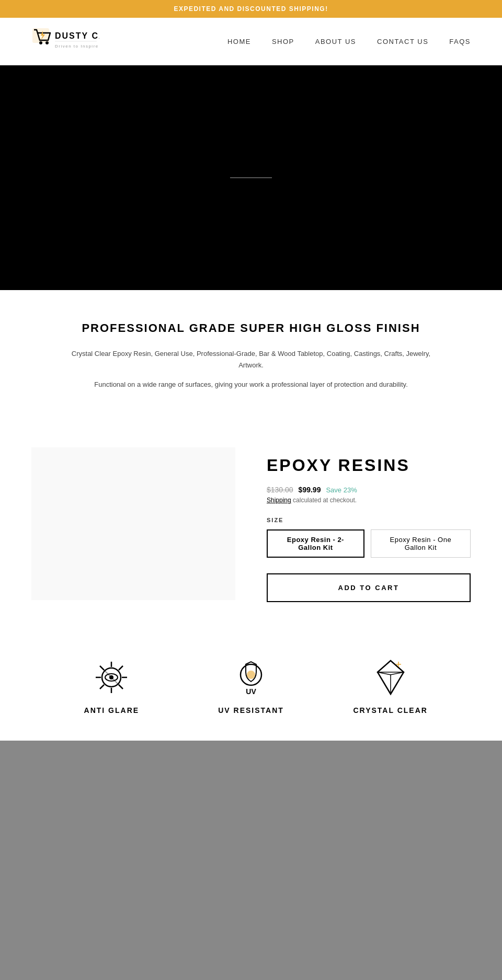  I want to click on shipping-suffix: calculated at checkout., so click(325, 500).